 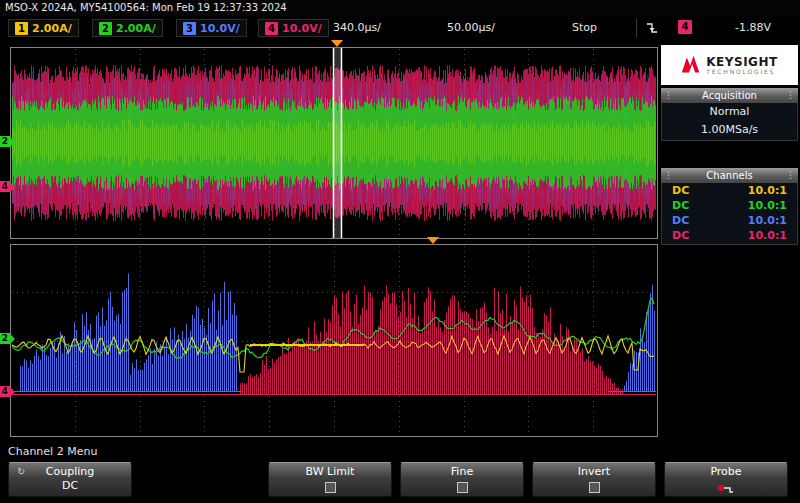 I want to click on probe-icon, so click(x=726, y=488).